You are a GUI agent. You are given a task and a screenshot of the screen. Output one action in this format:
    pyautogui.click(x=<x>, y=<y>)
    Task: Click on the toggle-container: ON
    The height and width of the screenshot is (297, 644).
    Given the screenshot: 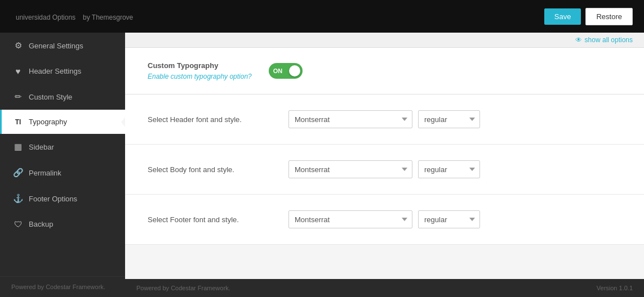 What is the action you would take?
    pyautogui.click(x=286, y=71)
    